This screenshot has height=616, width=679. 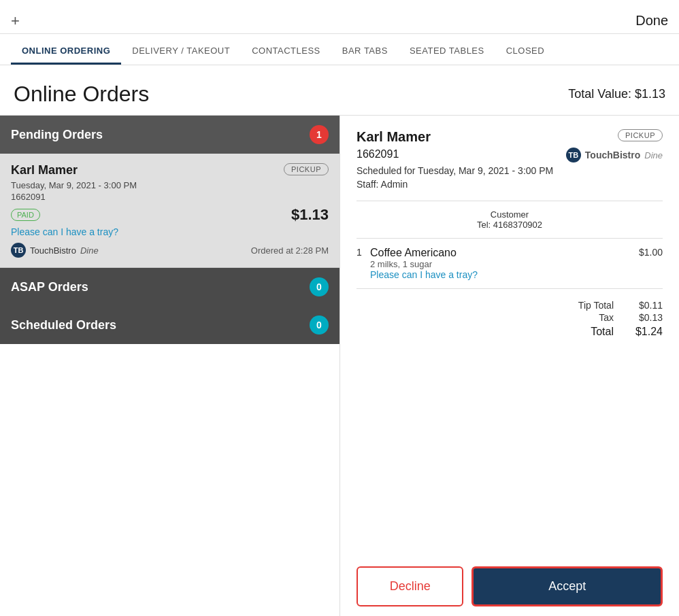 I want to click on asap-orders-title: ASAP Orders, so click(x=50, y=287).